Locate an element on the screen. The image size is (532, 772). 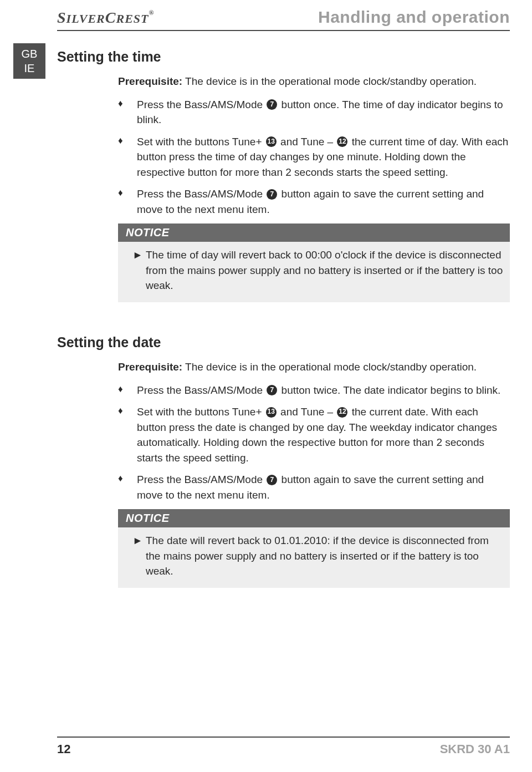
page-number: 12 is located at coordinates (64, 749).